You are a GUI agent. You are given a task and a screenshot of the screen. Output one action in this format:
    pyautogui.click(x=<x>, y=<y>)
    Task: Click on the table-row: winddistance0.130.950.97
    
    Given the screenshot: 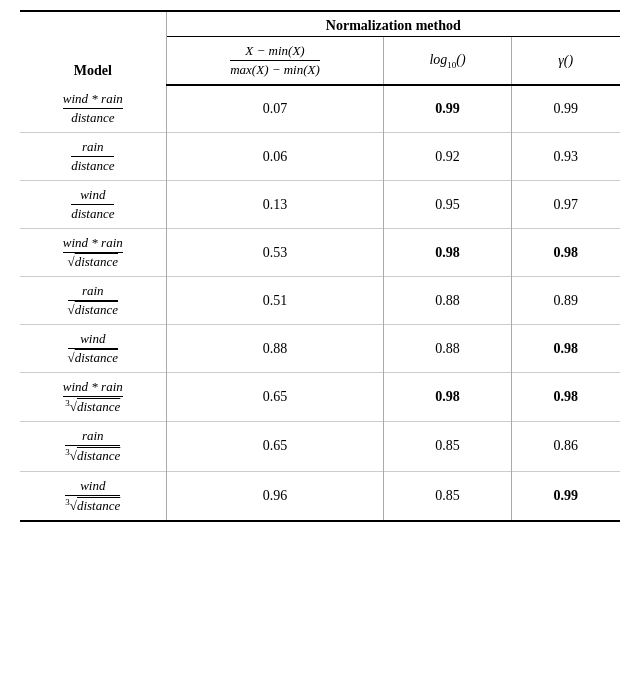 What is the action you would take?
    pyautogui.click(x=320, y=205)
    